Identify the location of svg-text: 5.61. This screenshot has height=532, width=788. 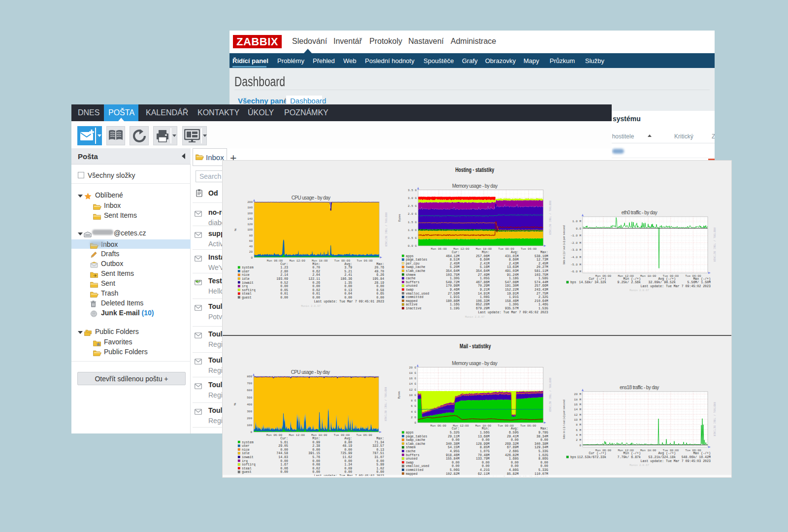
(284, 442).